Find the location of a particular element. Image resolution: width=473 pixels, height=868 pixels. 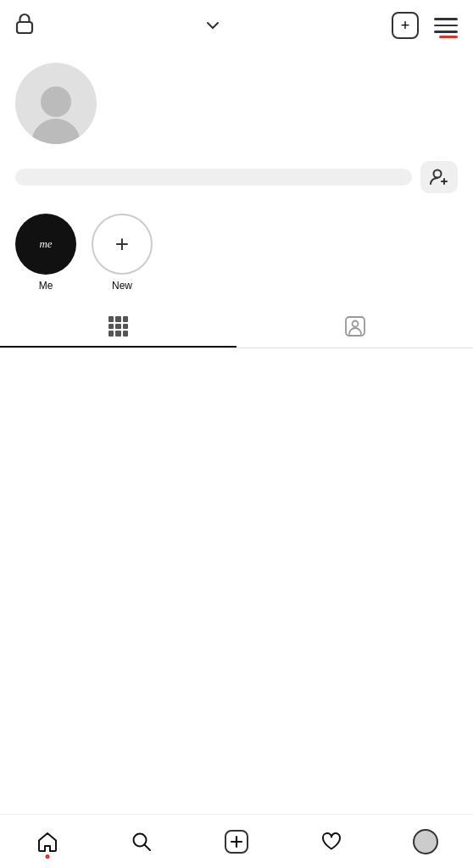

default-avatar is located at coordinates (56, 103).